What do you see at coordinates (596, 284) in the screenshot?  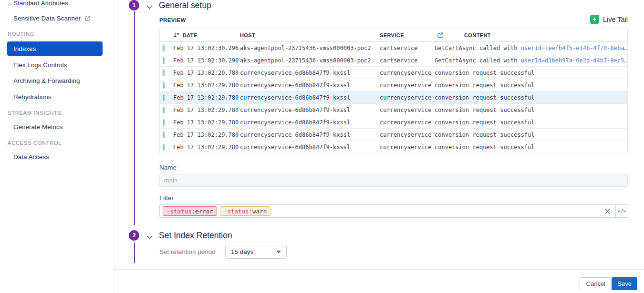 I see `cancel-button: Cancel` at bounding box center [596, 284].